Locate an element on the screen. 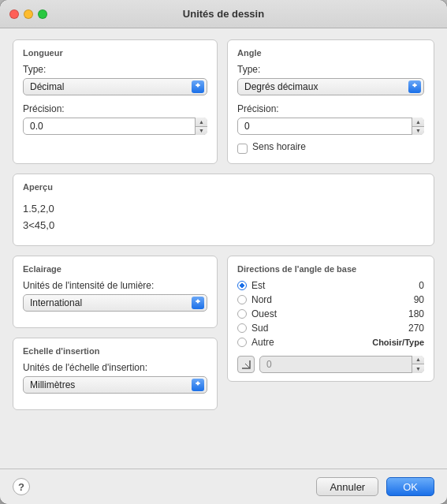  direction-autre-radio is located at coordinates (242, 342).